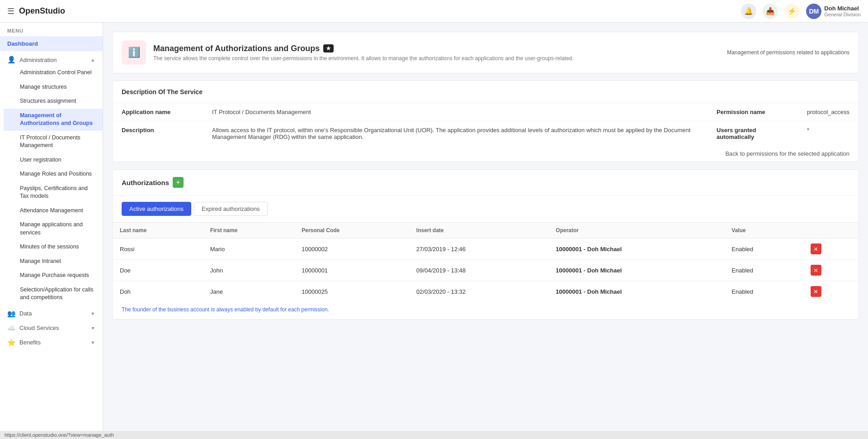 This screenshot has width=868, height=439. Describe the element at coordinates (53, 193) in the screenshot. I see `sidebar-item-payslips: Payslips, Certifications and Tax models` at that location.